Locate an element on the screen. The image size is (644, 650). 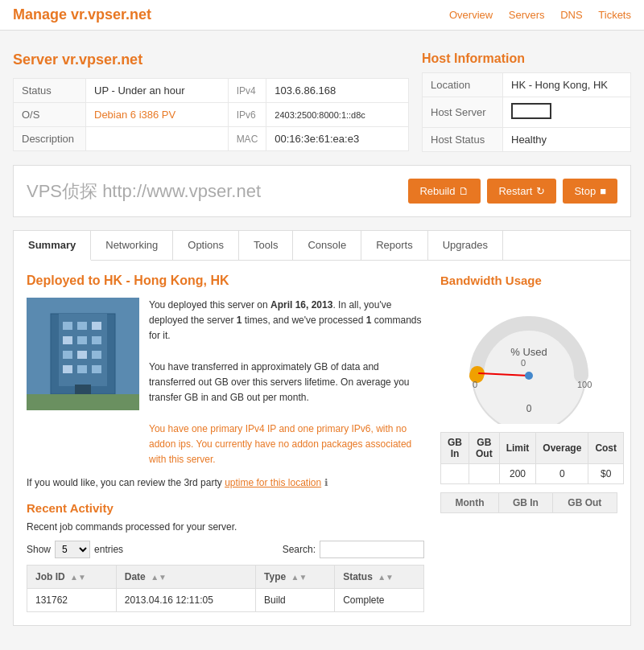
uptime-area: If you would like, you can review the 3r… is located at coordinates (225, 483).